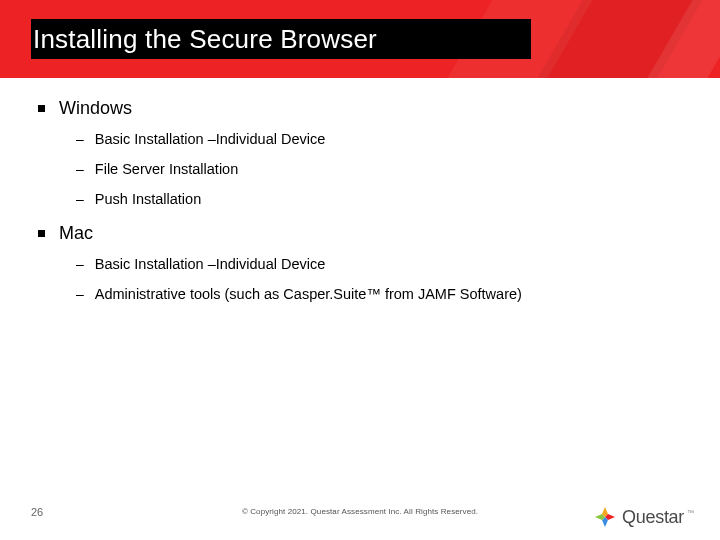 The image size is (720, 540). What do you see at coordinates (308, 294) in the screenshot?
I see `sub-item-label: Administrative tools (such as Casper.Sui…` at bounding box center [308, 294].